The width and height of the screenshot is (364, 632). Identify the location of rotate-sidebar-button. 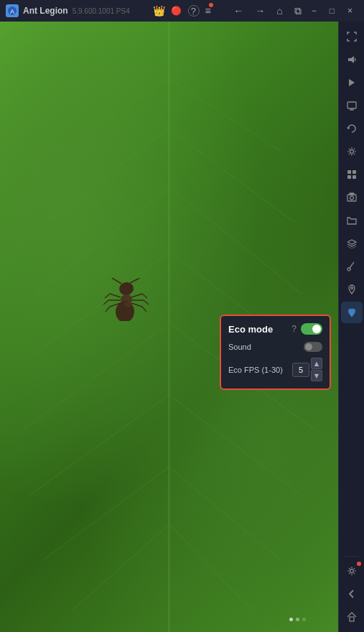
(352, 129).